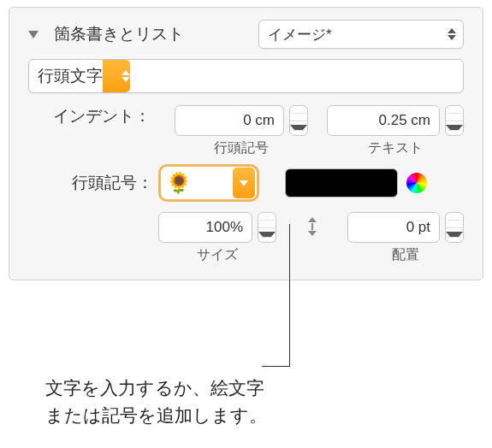  Describe the element at coordinates (33, 34) in the screenshot. I see `disclosure-triangle` at that location.